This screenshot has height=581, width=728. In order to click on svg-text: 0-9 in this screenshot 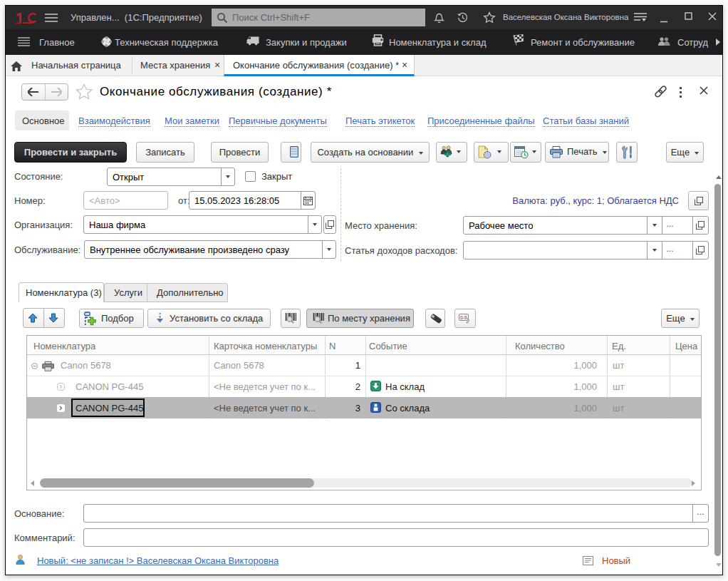, I will do `click(464, 318)`.